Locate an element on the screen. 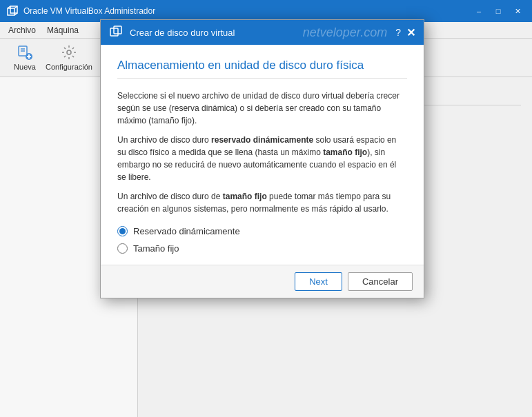  dialog-heading: Almacenamiento en unidad de disco duro f… is located at coordinates (262, 69).